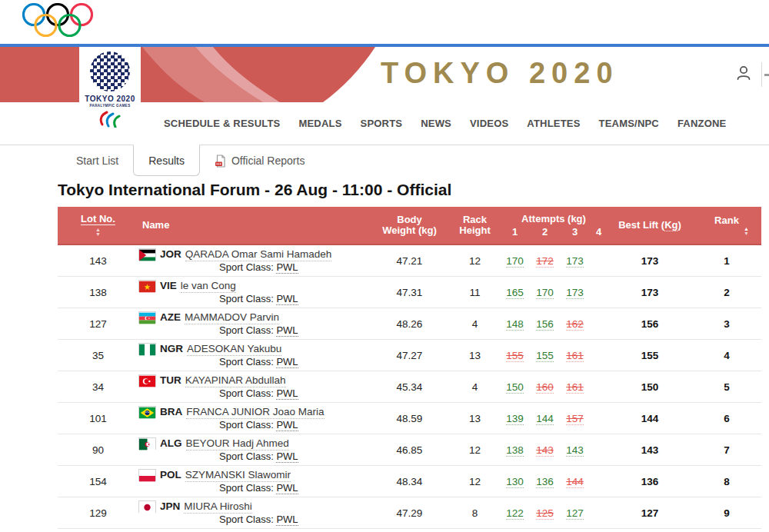 Image resolution: width=769 pixels, height=532 pixels. Describe the element at coordinates (436, 123) in the screenshot. I see `nav-item-news: NEWS` at that location.